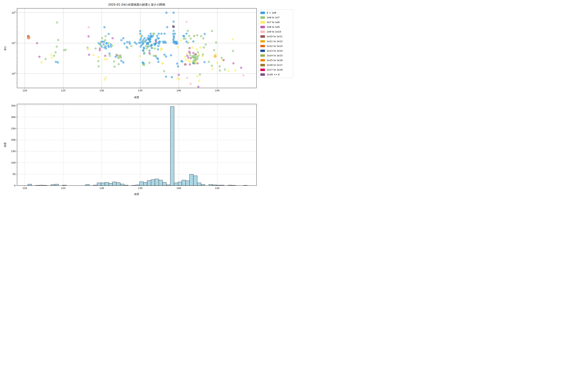 Image resolution: width=588 pixels, height=392 pixels. I want to click on y-tick-label: 200, so click(14, 140).